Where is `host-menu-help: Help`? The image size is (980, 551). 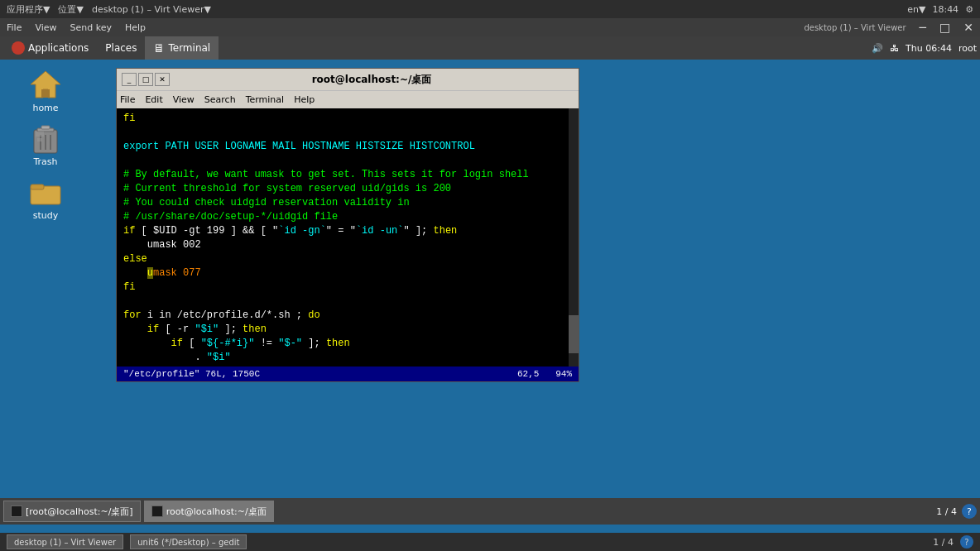
host-menu-help: Help is located at coordinates (136, 28).